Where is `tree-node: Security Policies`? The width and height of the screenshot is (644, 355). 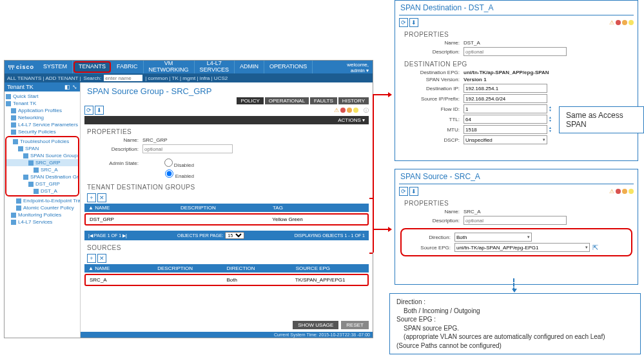 tree-node: Security Policies is located at coordinates (43, 131).